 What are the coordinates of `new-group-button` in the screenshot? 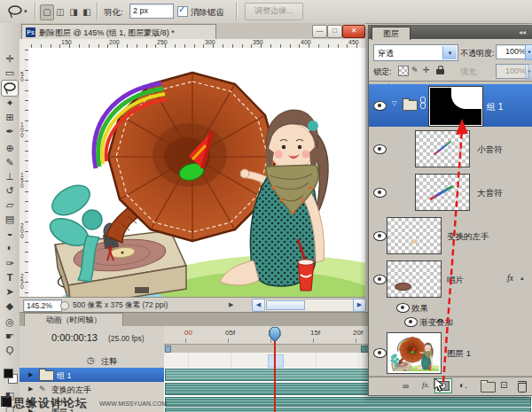 It's located at (488, 387).